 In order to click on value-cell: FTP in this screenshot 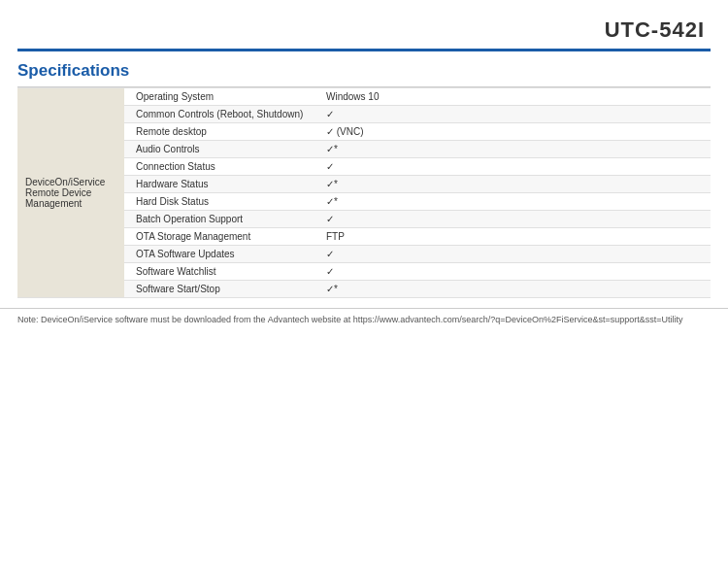, I will do `click(514, 237)`.